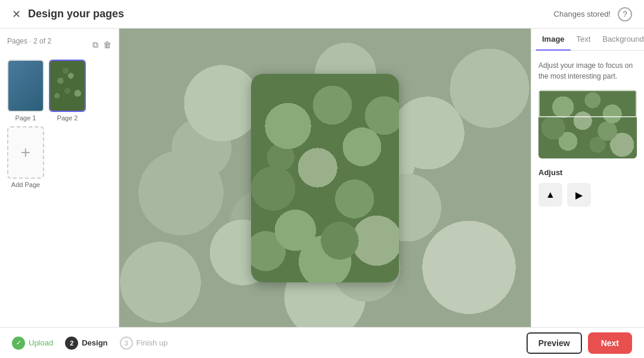 Image resolution: width=644 pixels, height=358 pixels. What do you see at coordinates (584, 39) in the screenshot?
I see `tab-text: Text` at bounding box center [584, 39].